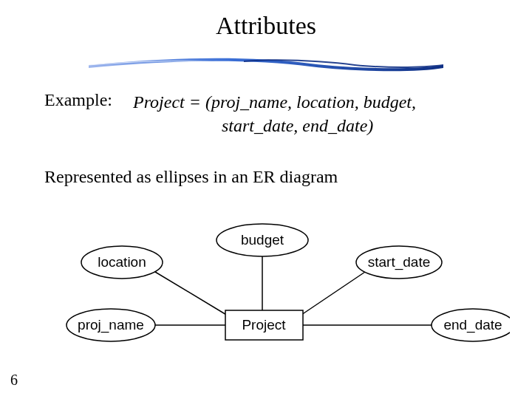 The height and width of the screenshot is (399, 532). Describe the element at coordinates (122, 262) in the screenshot. I see `attr-location-label: location` at that location.